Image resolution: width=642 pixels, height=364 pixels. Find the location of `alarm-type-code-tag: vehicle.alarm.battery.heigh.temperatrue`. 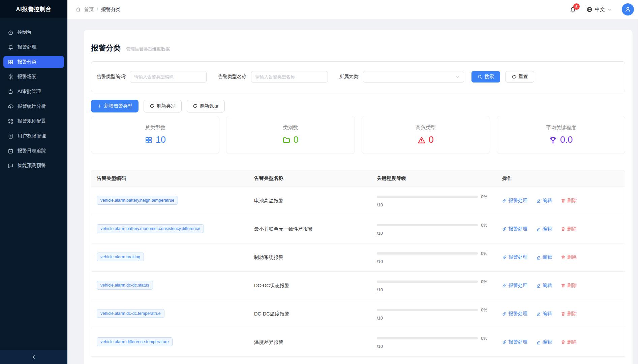

alarm-type-code-tag: vehicle.alarm.battery.heigh.temperatrue is located at coordinates (137, 200).